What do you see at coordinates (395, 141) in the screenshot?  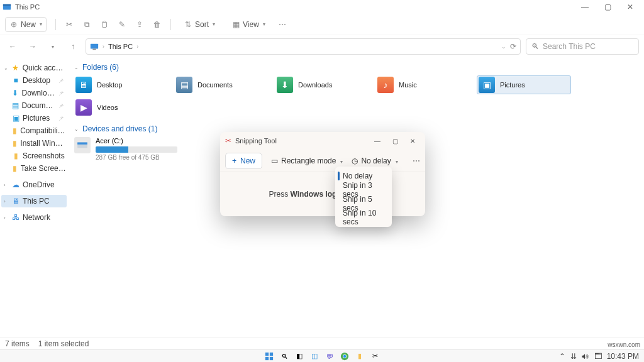 I see `snip-maximize-button: ▢` at bounding box center [395, 141].